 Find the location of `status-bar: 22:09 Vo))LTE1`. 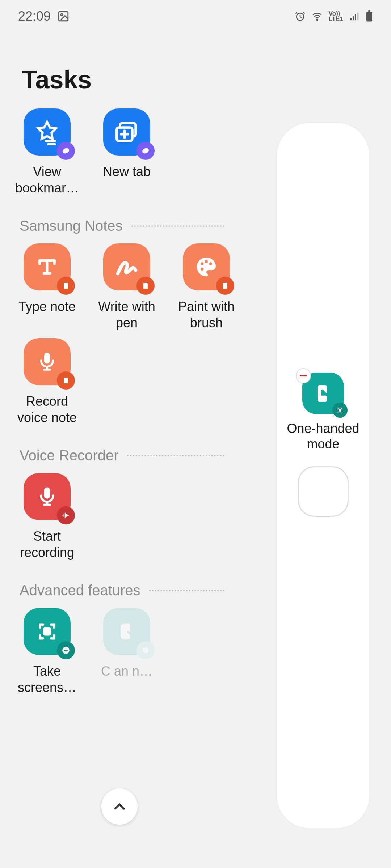

status-bar: 22:09 Vo))LTE1 is located at coordinates (196, 16).